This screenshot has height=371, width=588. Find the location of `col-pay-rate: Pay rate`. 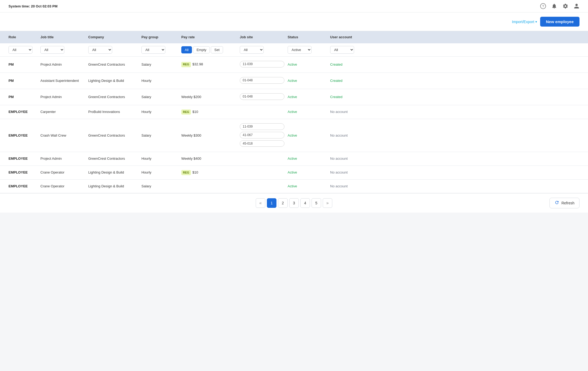

col-pay-rate: Pay rate is located at coordinates (211, 37).